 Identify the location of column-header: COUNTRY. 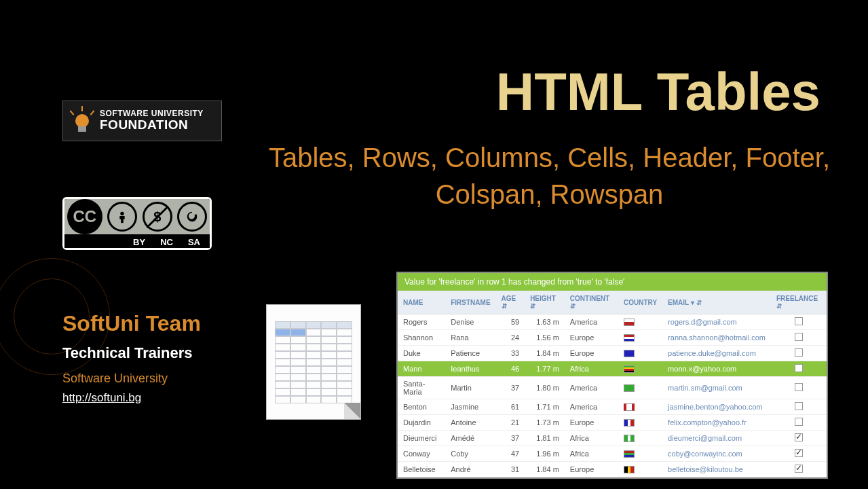
(641, 303).